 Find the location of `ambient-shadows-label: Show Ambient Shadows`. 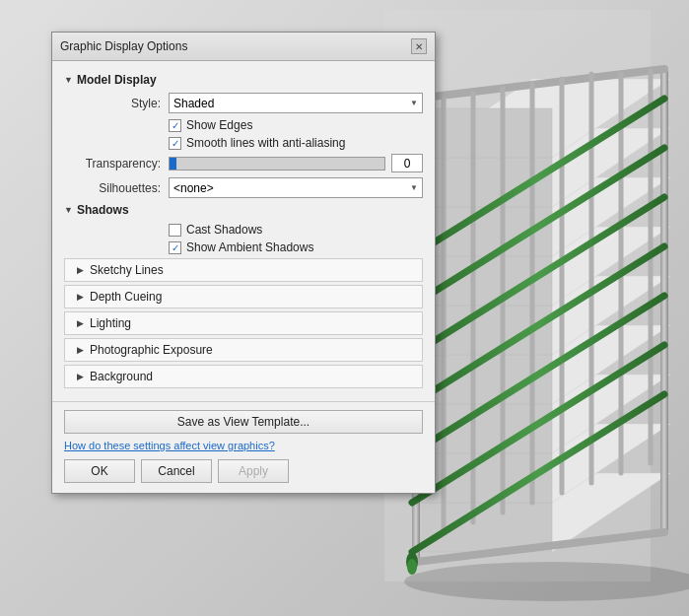

ambient-shadows-label: Show Ambient Shadows is located at coordinates (250, 247).